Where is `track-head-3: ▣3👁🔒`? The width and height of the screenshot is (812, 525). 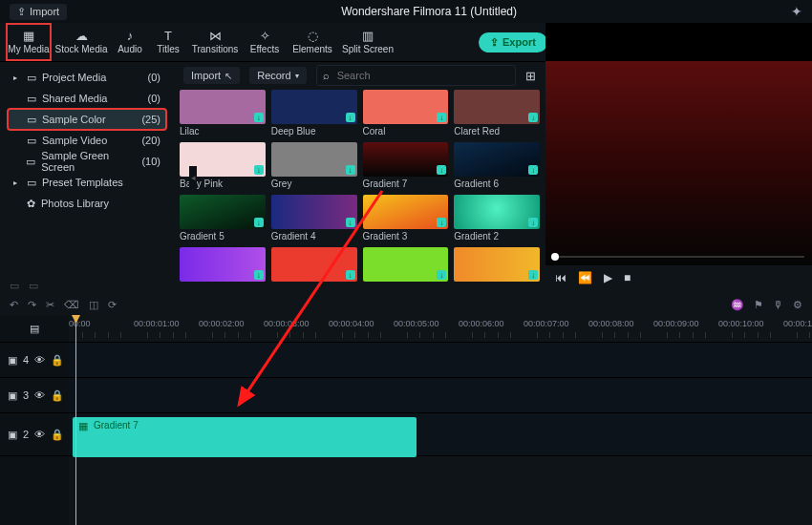 track-head-3: ▣3👁🔒 is located at coordinates (34, 395).